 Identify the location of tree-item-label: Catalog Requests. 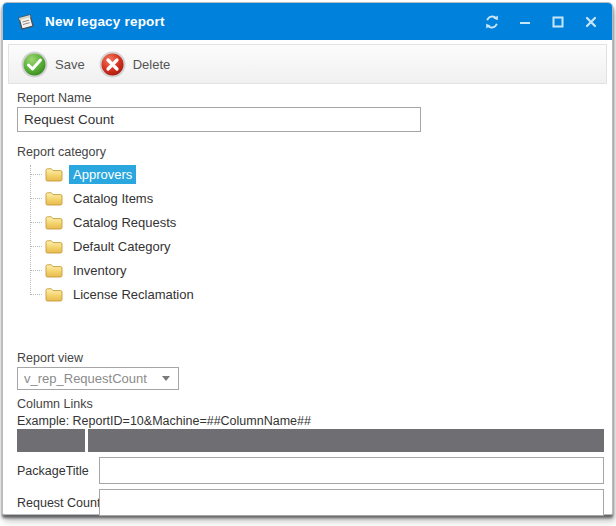
(124, 222).